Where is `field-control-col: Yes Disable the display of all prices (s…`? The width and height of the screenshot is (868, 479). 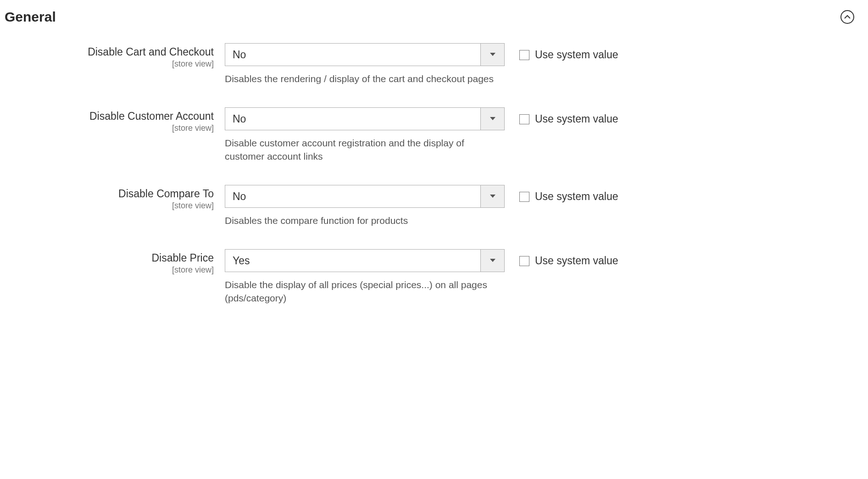 field-control-col: Yes Disable the display of all prices (s… is located at coordinates (365, 277).